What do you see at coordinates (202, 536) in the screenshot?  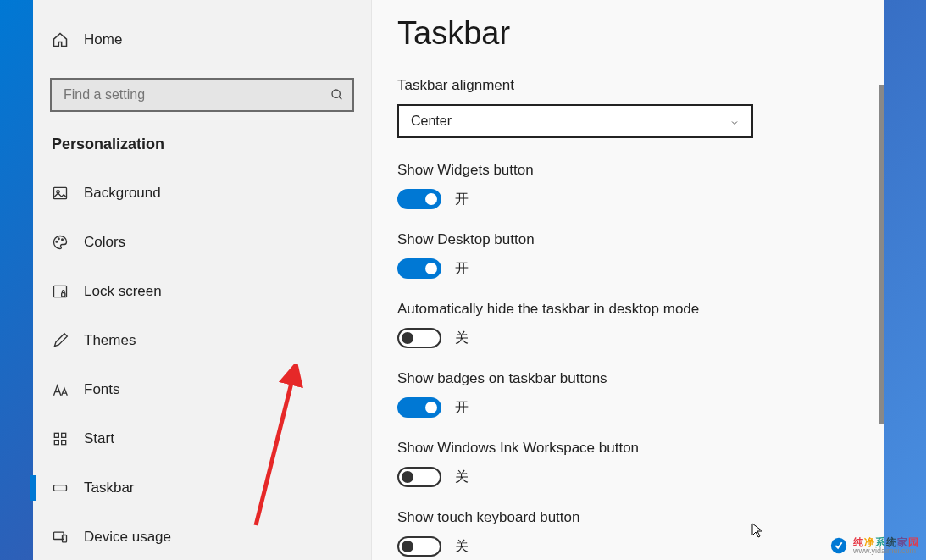 I see `sidebar-item-device-usage: Device usage` at bounding box center [202, 536].